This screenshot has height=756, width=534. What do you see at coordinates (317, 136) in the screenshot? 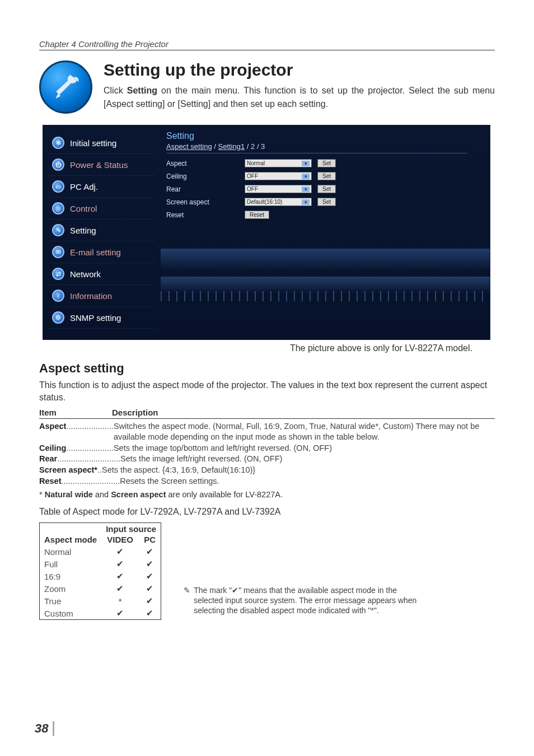
I see `panel-title: Setting` at bounding box center [317, 136].